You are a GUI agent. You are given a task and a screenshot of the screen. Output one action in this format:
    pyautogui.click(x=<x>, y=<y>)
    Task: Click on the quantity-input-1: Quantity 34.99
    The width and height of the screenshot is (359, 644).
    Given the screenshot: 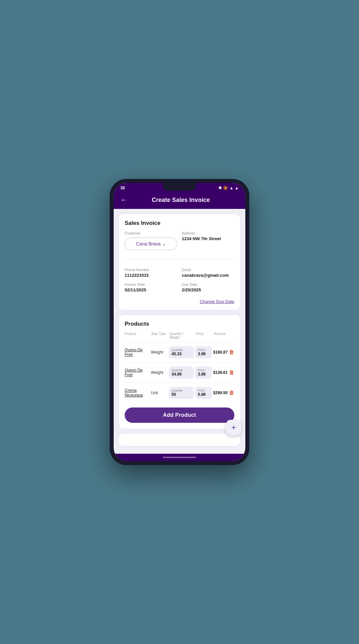 What is the action you would take?
    pyautogui.click(x=181, y=373)
    